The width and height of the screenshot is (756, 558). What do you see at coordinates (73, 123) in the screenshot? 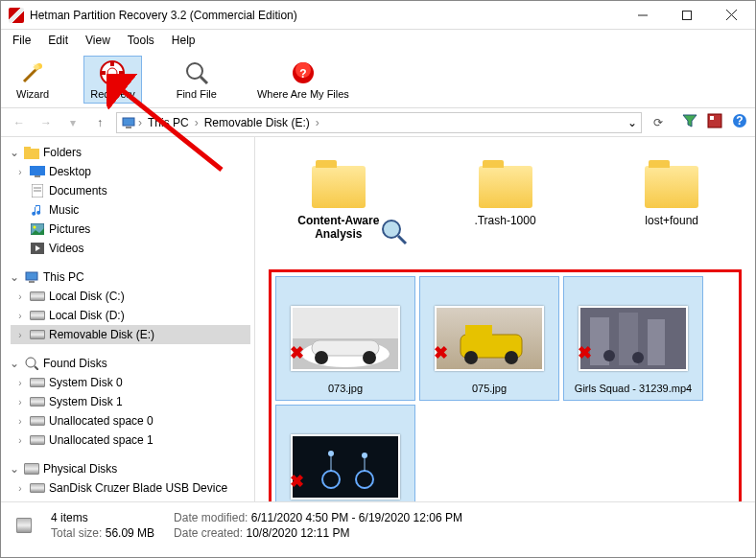
I see `nav-dropdown: ▾` at bounding box center [73, 123].